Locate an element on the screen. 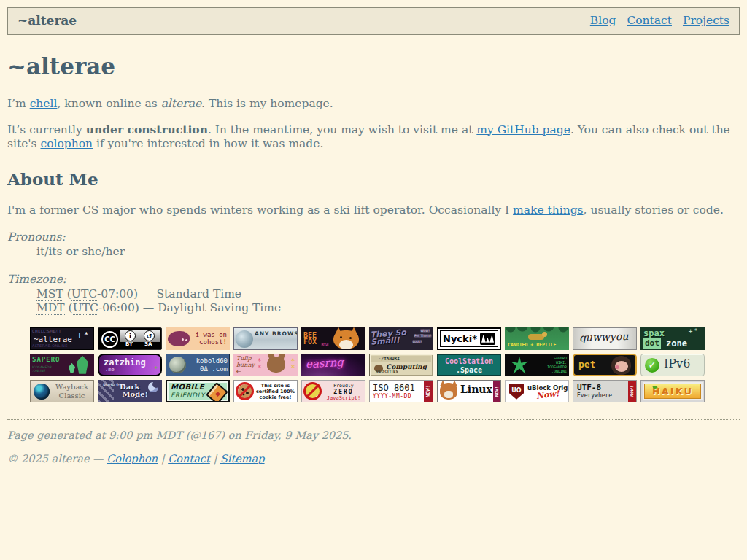 This screenshot has height=560, width=747. badge-alterae: CHELL:SHE/IT~alterae+*ALTERAE.ONLINE is located at coordinates (62, 338).